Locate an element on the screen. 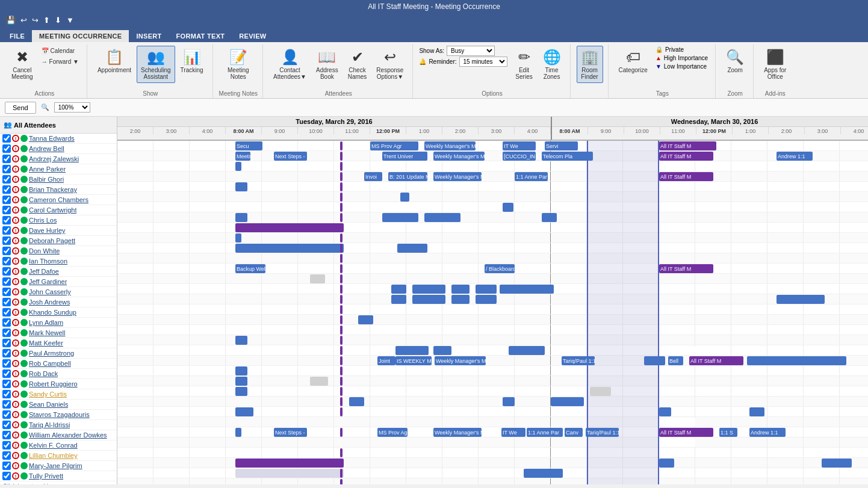  attendee-name-lynn: Lynn Adlam is located at coordinates (46, 323).